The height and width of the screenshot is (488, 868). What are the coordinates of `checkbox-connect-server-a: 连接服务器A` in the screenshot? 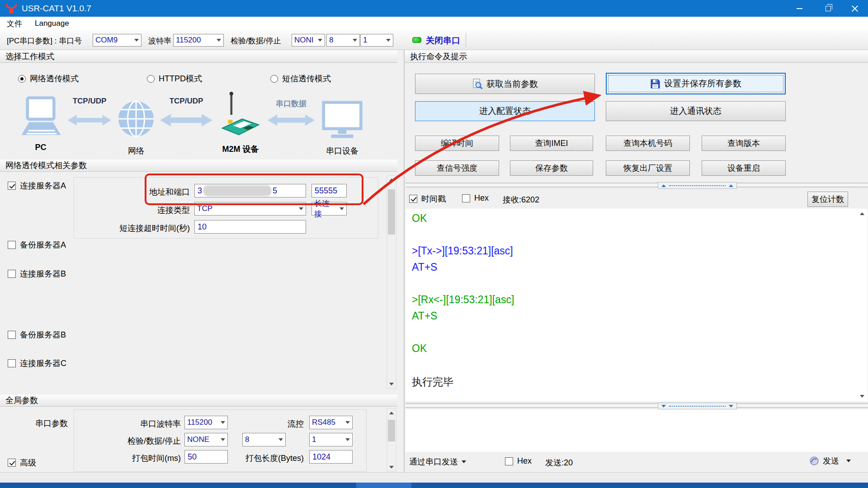 It's located at (37, 186).